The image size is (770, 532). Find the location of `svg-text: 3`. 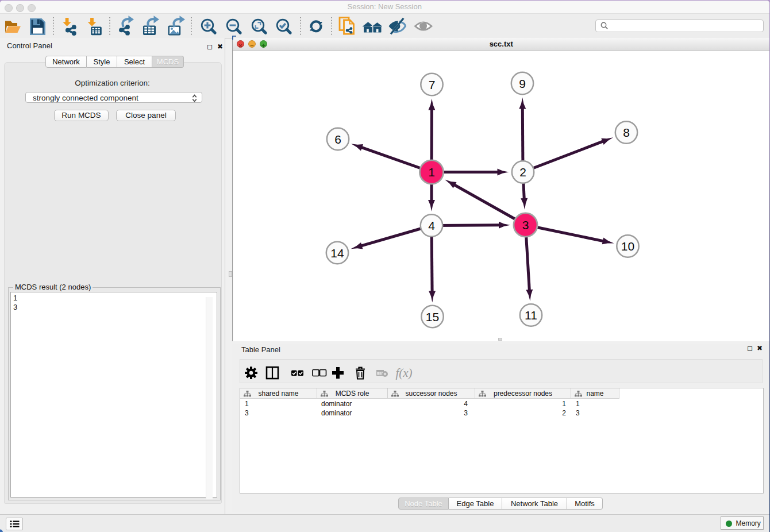

svg-text: 3 is located at coordinates (526, 225).